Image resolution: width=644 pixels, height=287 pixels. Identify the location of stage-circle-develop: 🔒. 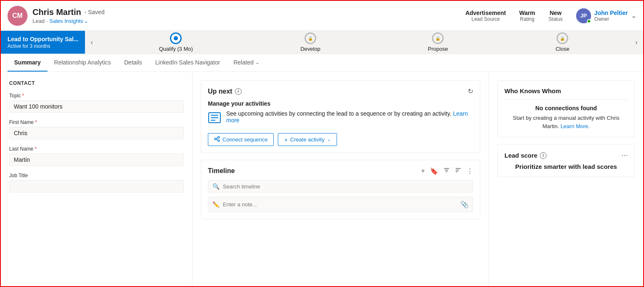
(310, 38).